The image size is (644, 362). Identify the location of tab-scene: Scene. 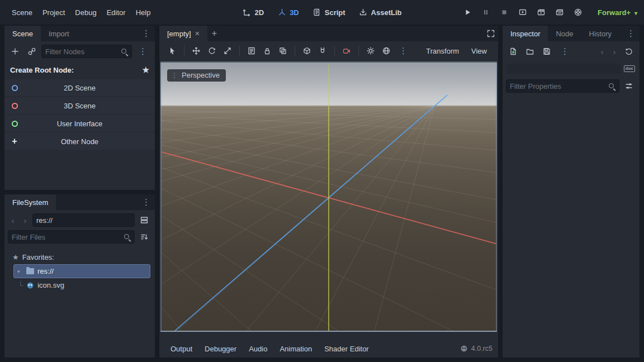
(22, 34).